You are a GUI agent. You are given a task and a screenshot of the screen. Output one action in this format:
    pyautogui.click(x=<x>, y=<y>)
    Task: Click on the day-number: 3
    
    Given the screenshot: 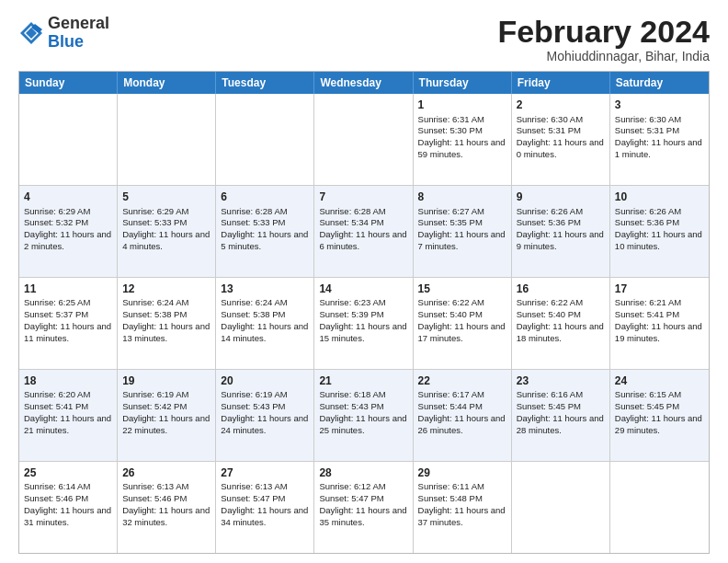 What is the action you would take?
    pyautogui.click(x=660, y=105)
    